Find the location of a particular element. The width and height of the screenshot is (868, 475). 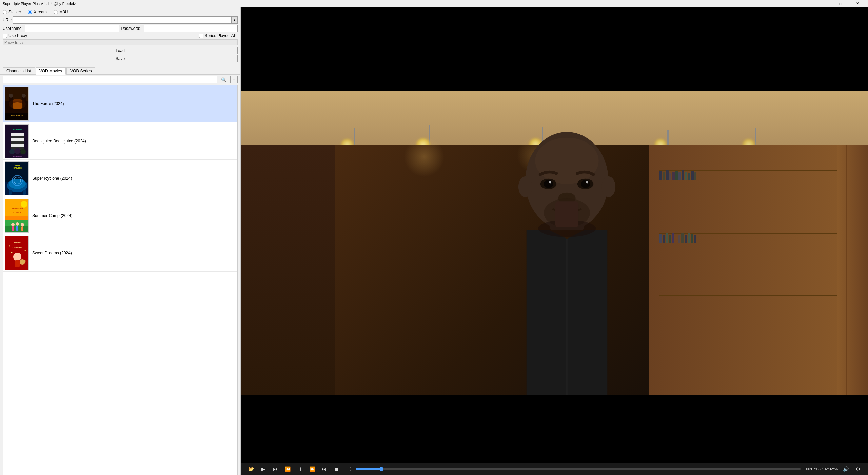

use-proxy-checkbox is located at coordinates (5, 36).